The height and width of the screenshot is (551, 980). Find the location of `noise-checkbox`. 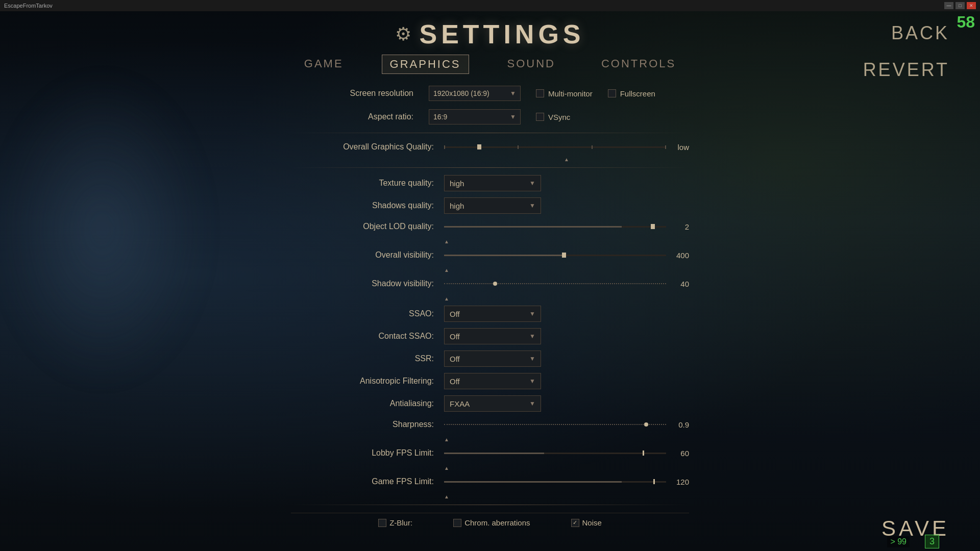

noise-checkbox is located at coordinates (575, 523).